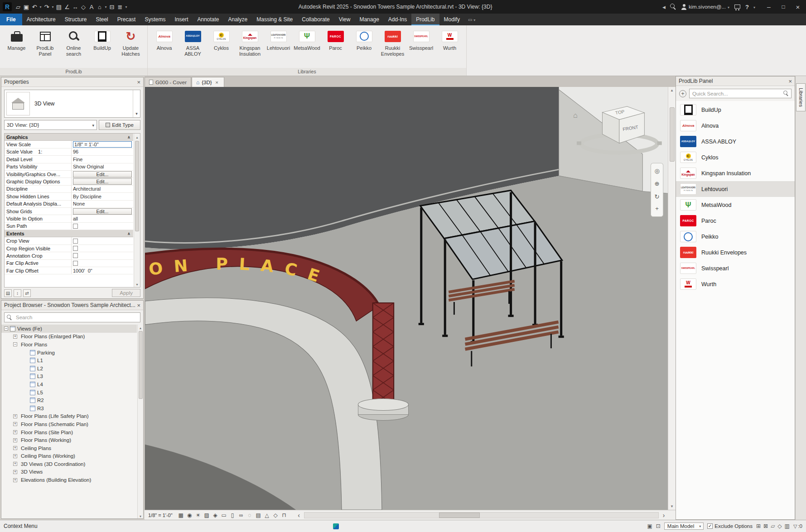 This screenshot has height=532, width=806. I want to click on tab-view: View, so click(345, 19).